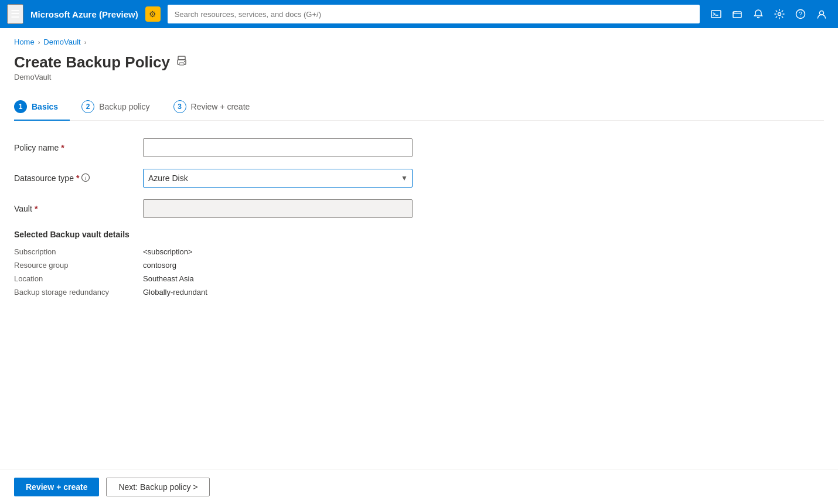 The height and width of the screenshot is (504, 838). I want to click on details-section: Selected Backup vault details Subscripti…, so click(237, 263).